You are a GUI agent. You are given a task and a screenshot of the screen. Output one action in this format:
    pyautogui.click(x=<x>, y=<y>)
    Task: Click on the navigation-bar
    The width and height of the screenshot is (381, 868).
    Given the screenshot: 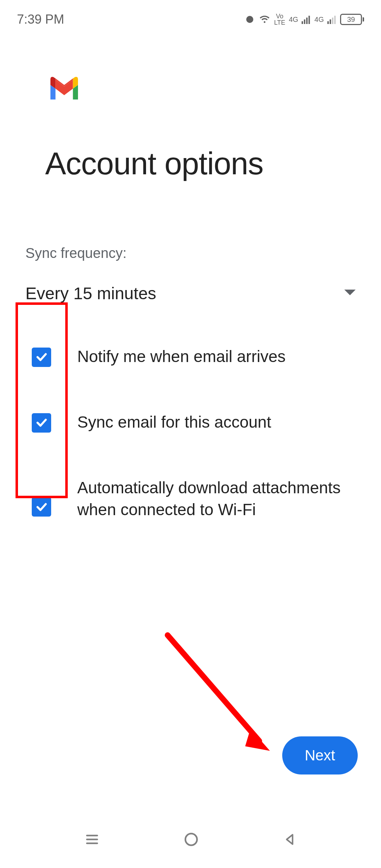 What is the action you would take?
    pyautogui.click(x=190, y=840)
    